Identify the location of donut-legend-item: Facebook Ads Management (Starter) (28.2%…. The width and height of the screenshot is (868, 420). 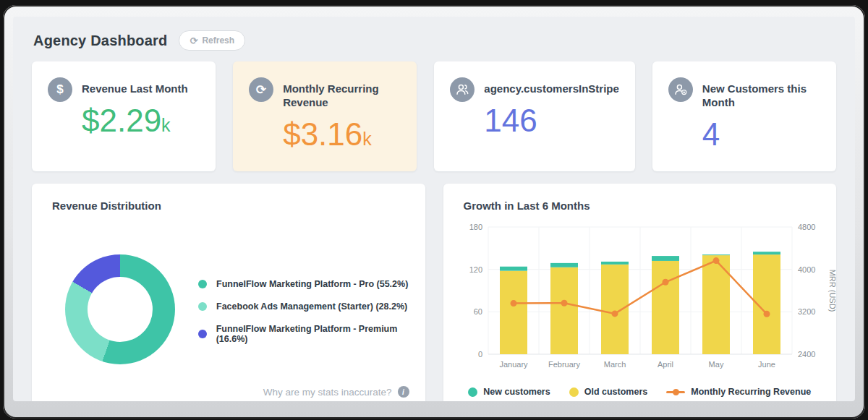
(312, 307).